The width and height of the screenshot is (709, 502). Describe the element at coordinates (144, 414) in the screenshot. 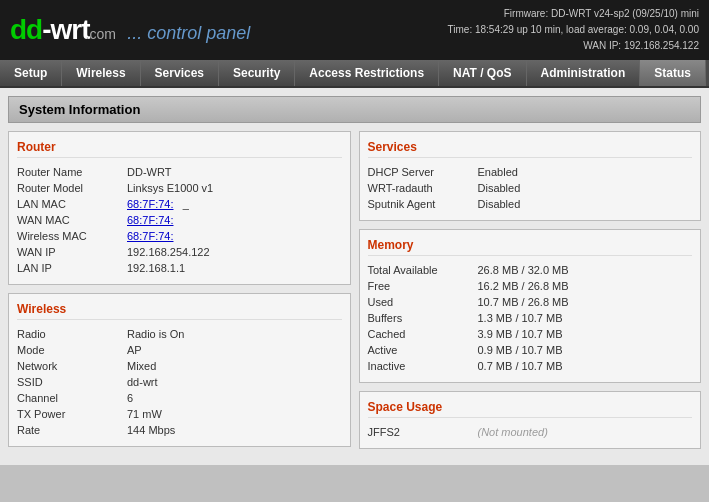

I see `value-tx-power: 71 mW` at that location.